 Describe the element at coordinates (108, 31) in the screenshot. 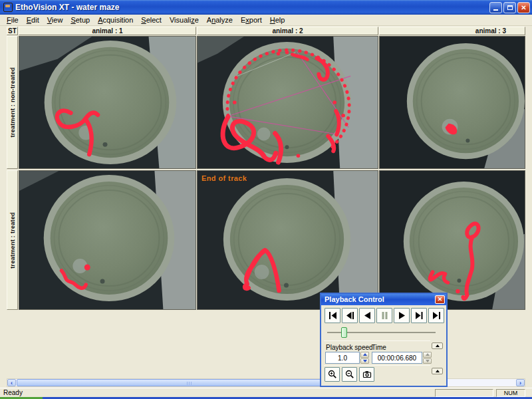

I see `column-header-animal-1: animal : 1` at that location.